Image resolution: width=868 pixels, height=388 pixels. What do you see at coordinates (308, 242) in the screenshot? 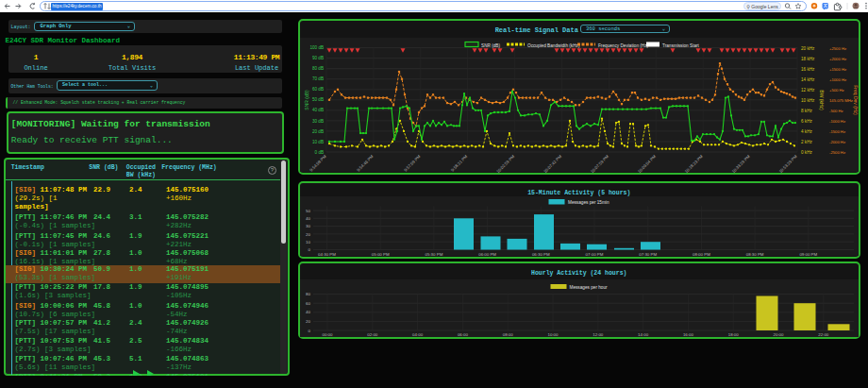
I see `svg-text: 10` at bounding box center [308, 242].